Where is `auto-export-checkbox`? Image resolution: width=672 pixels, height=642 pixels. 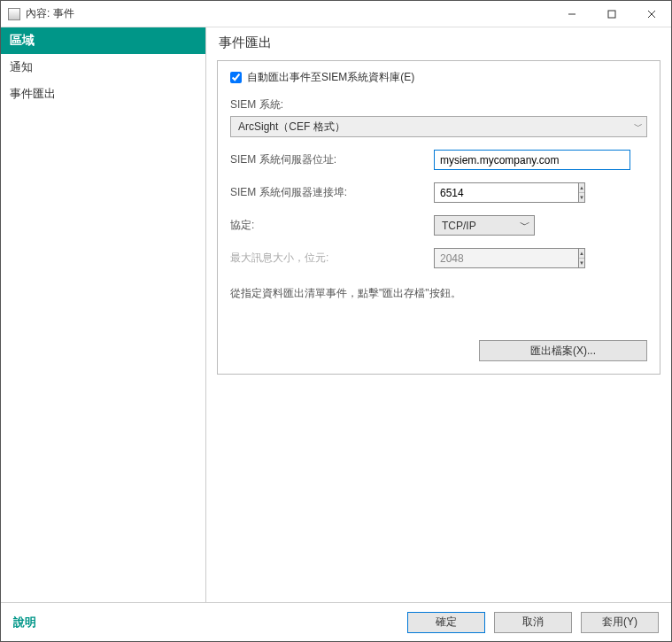
auto-export-checkbox is located at coordinates (236, 78).